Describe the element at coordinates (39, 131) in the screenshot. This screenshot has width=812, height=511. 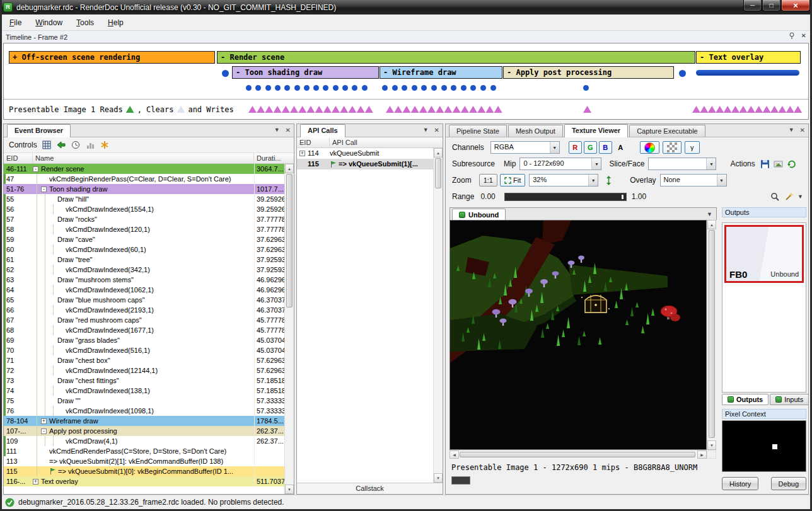
I see `tab-event-browser: Event Browser` at that location.